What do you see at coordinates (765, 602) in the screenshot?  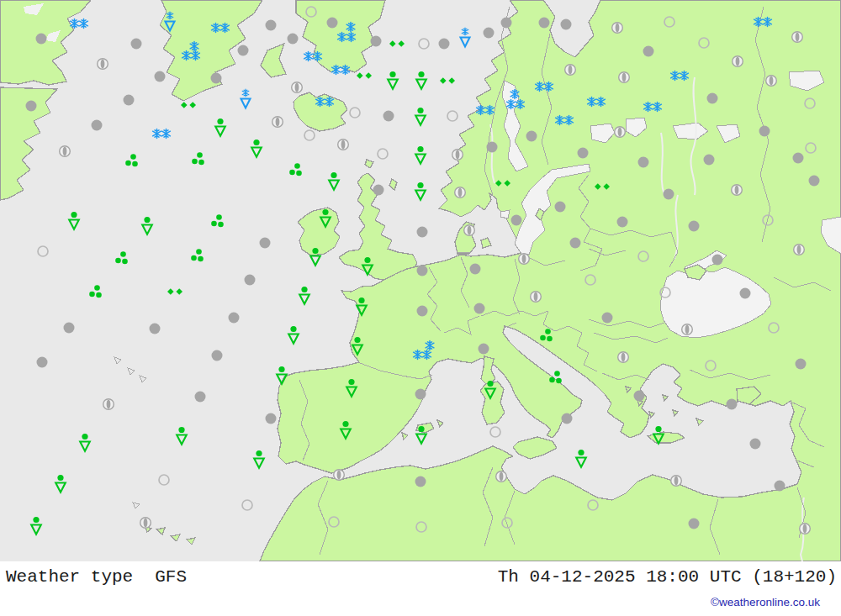 I see `copyright-link: ©weatheronline.co.uk` at bounding box center [765, 602].